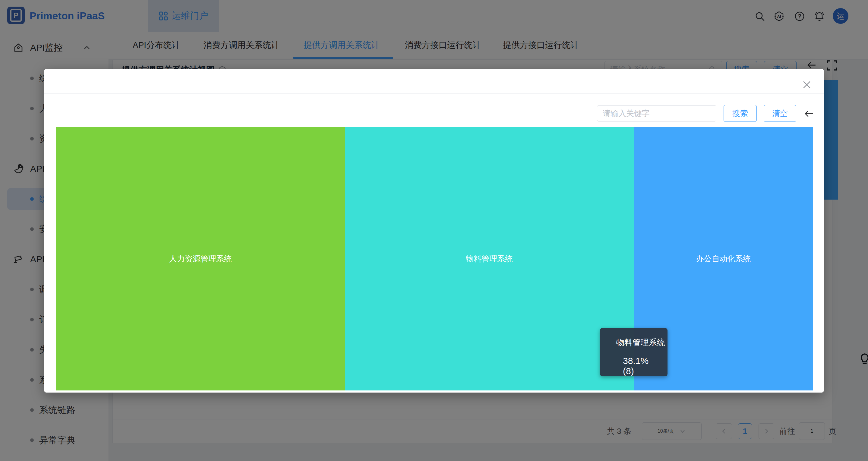 The width and height of the screenshot is (868, 461). What do you see at coordinates (780, 113) in the screenshot?
I see `modal-clear-button: 清空` at bounding box center [780, 113].